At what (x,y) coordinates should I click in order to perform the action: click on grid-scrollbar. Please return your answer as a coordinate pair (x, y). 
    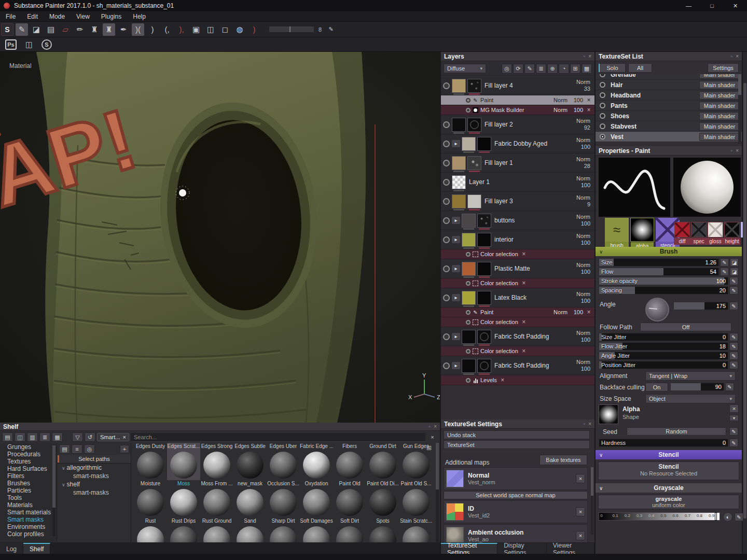
    Looking at the image, I should click on (437, 493).